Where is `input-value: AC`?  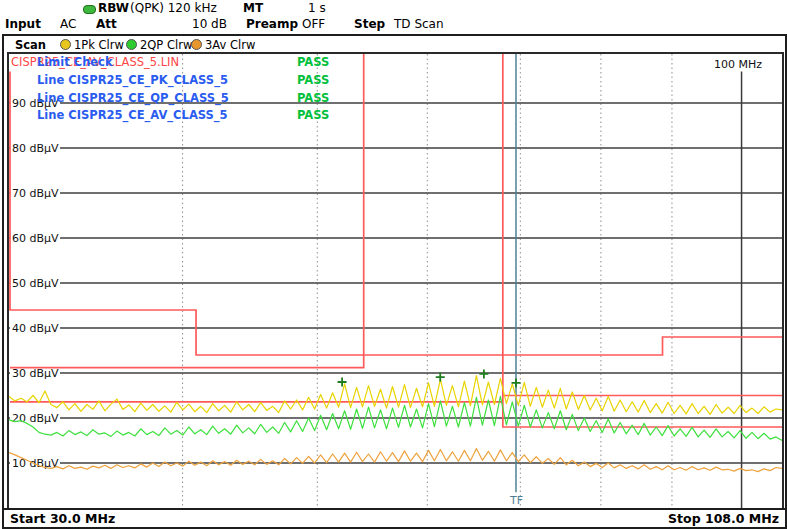 input-value: AC is located at coordinates (68, 24).